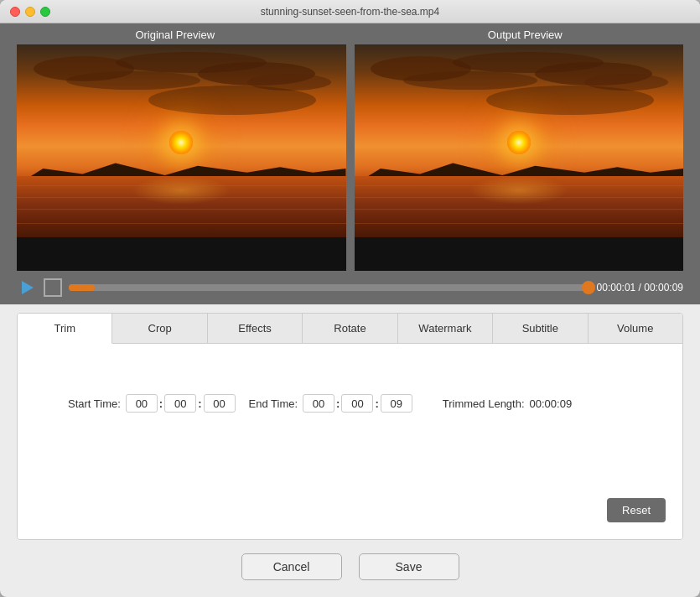 The height and width of the screenshot is (597, 700). Describe the element at coordinates (53, 288) in the screenshot. I see `snapshot-button` at that location.